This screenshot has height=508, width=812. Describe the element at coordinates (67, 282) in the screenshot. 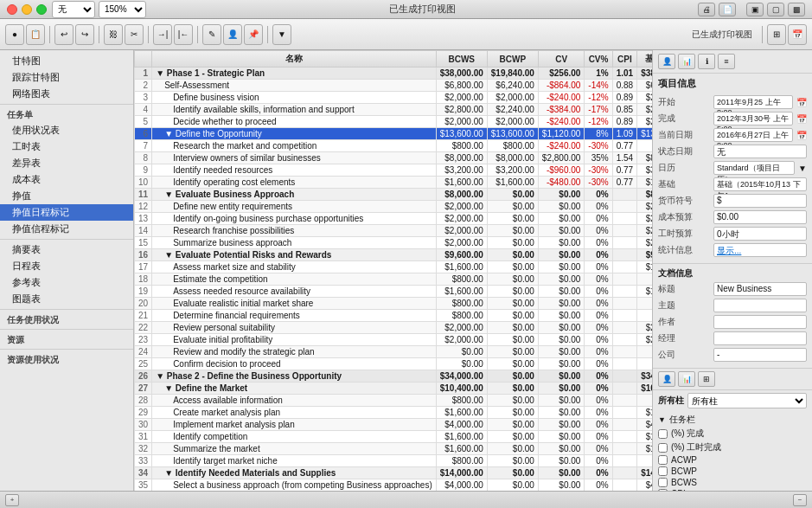

I see `sidebar-item-reference: 参考表` at that location.